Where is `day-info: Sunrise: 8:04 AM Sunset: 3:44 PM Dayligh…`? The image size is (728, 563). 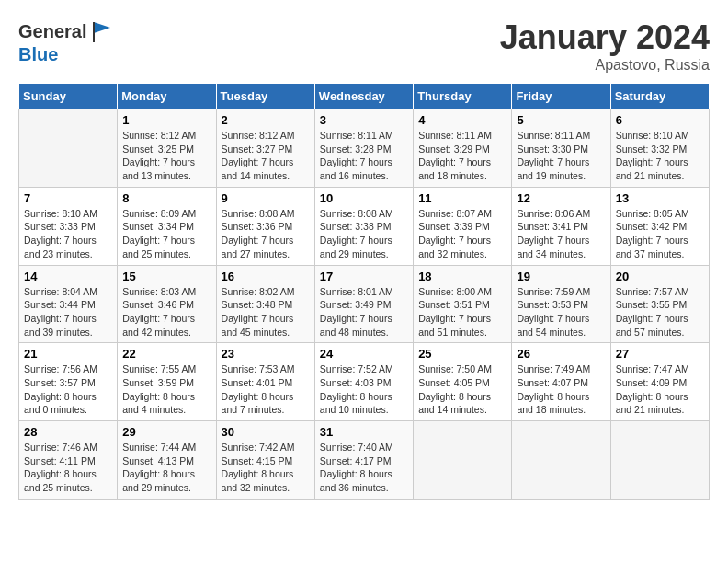 day-info: Sunrise: 8:04 AM Sunset: 3:44 PM Dayligh… is located at coordinates (68, 313).